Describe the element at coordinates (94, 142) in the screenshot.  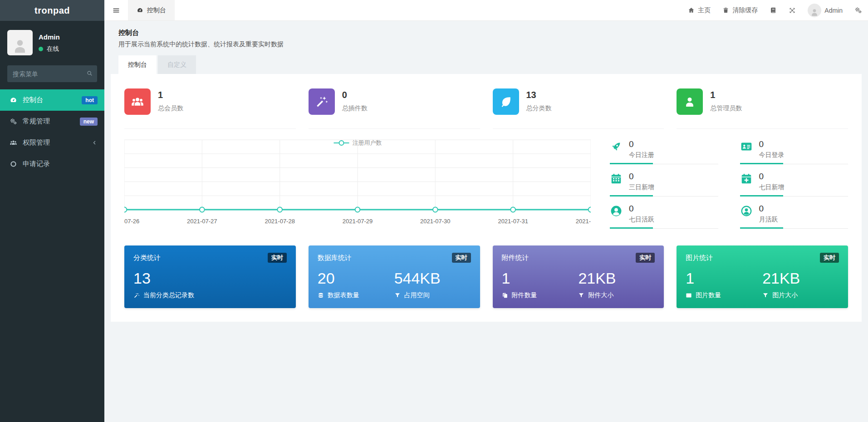
I see `chevron-left-icon` at that location.